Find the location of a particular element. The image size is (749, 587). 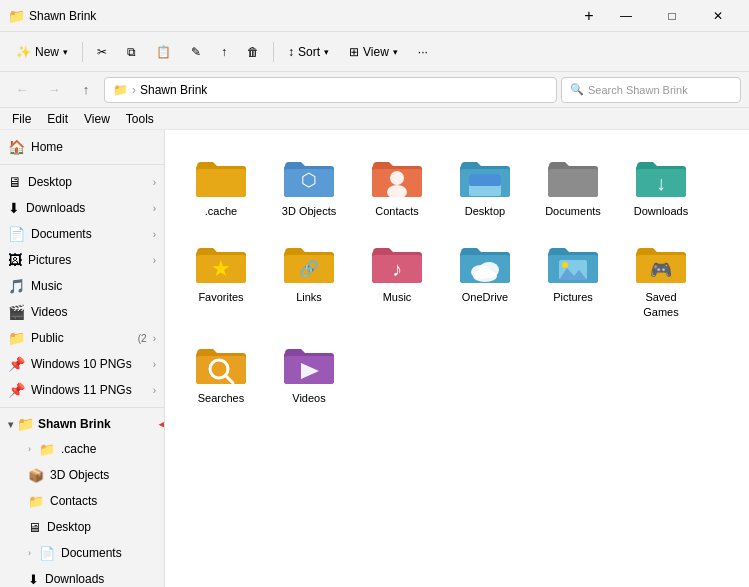

music-icon: 🎵 is located at coordinates (16, 286).